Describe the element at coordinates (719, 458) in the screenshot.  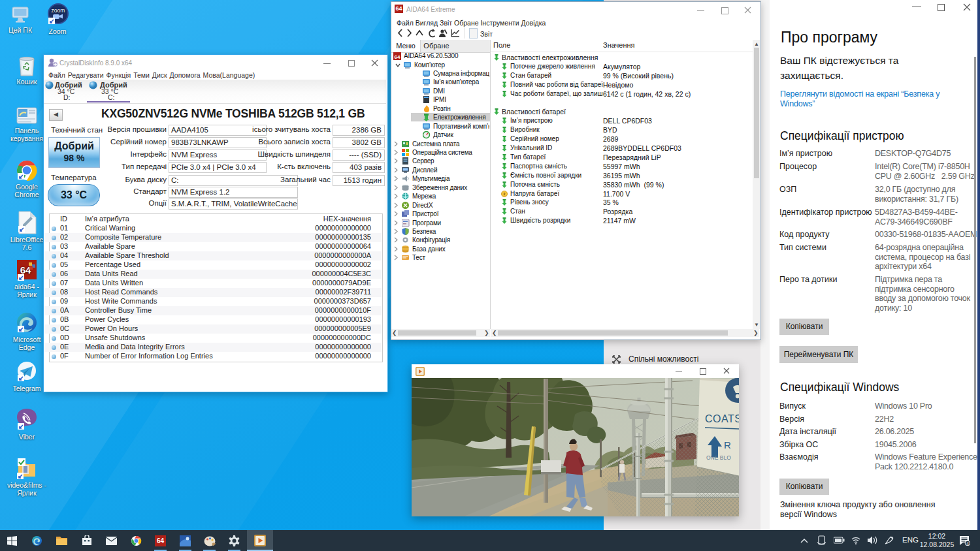
I see `svg-text: ONE BLO` at that location.